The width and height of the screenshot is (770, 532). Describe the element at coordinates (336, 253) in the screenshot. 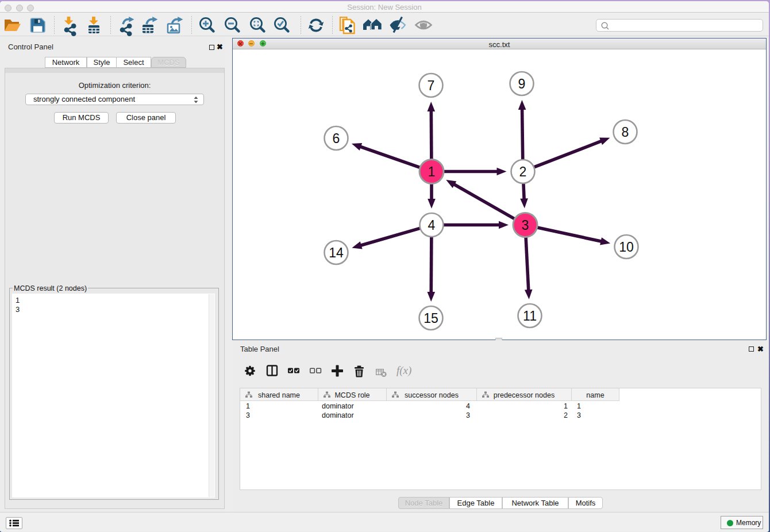

I see `svg-text: 14` at that location.